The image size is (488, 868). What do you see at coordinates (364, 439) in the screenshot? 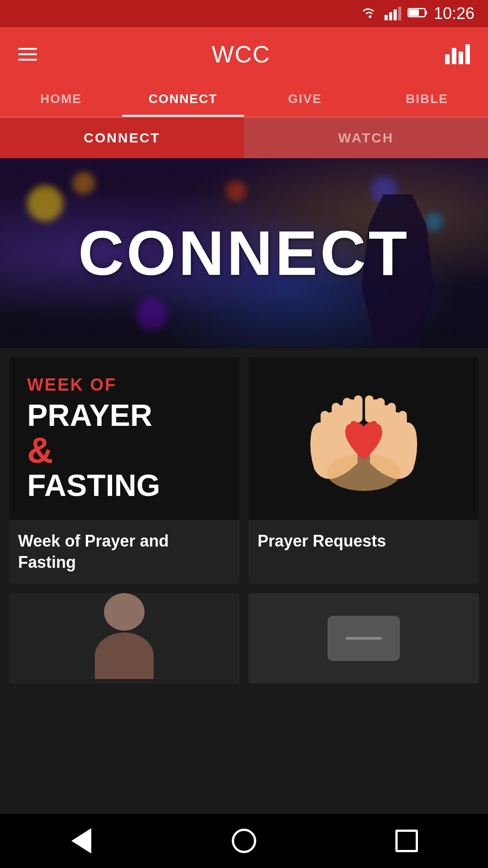
I see `prayer-requests-image` at bounding box center [364, 439].